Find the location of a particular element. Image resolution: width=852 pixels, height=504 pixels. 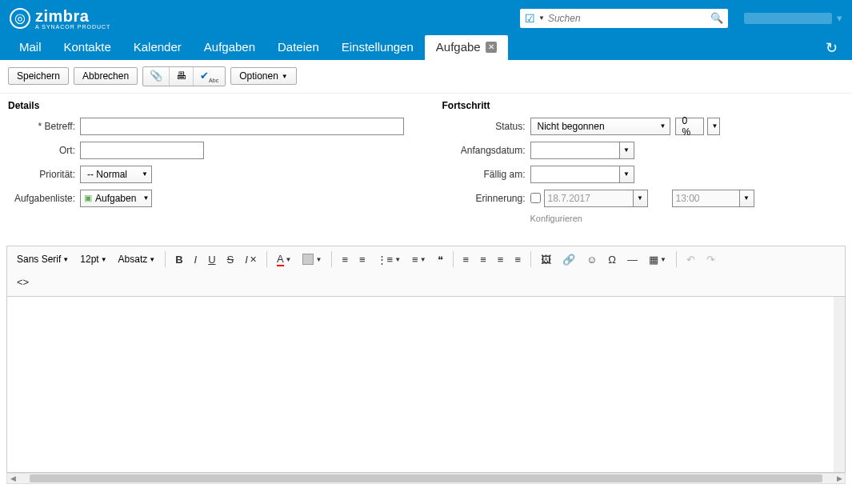

table-icon: ▦▼ is located at coordinates (658, 259).